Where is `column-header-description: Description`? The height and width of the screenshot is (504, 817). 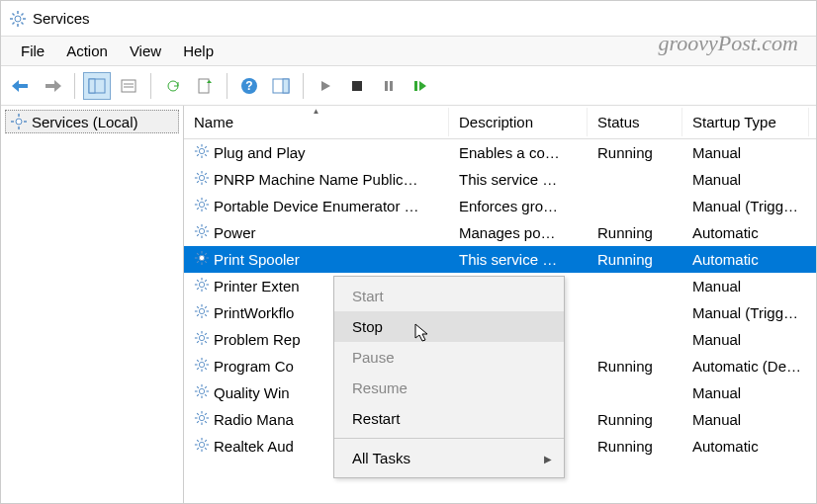 column-header-description: Description is located at coordinates (518, 123).